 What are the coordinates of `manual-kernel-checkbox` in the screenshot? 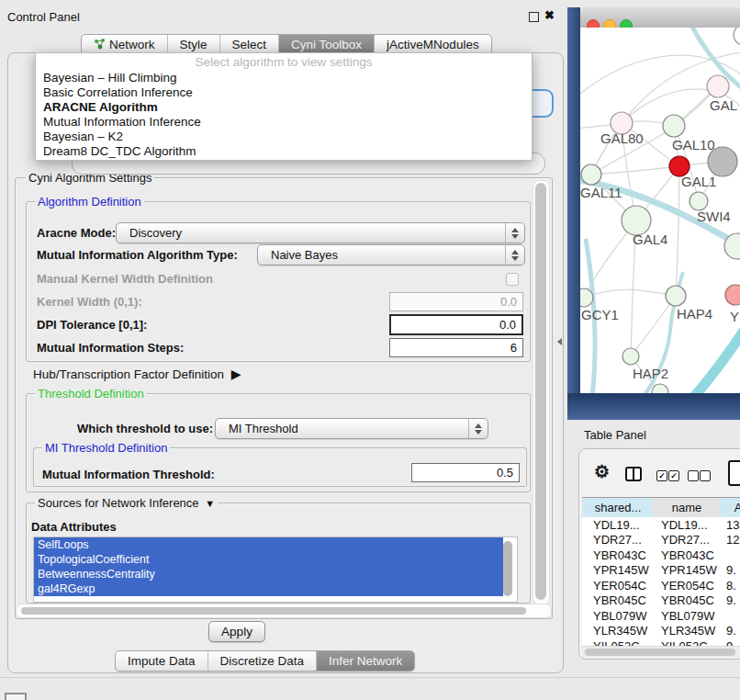 It's located at (512, 279).